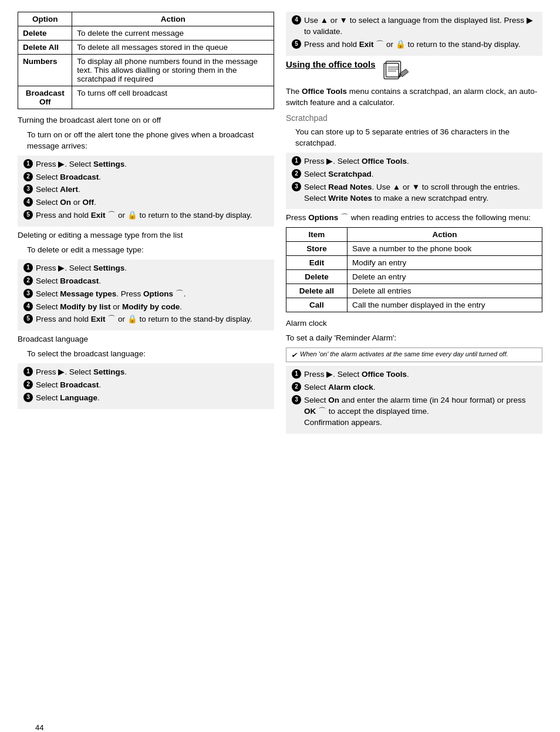 The width and height of the screenshot is (560, 732). What do you see at coordinates (414, 26) in the screenshot?
I see `step: 4 Use ▲ or ▼ to select a language from t…` at bounding box center [414, 26].